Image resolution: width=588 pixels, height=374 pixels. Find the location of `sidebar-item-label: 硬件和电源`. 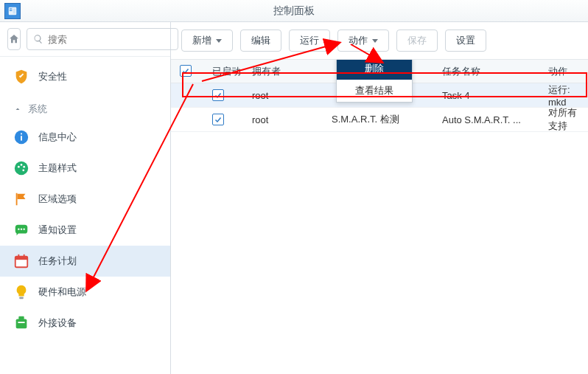

sidebar-item-label: 硬件和电源 is located at coordinates (62, 292).